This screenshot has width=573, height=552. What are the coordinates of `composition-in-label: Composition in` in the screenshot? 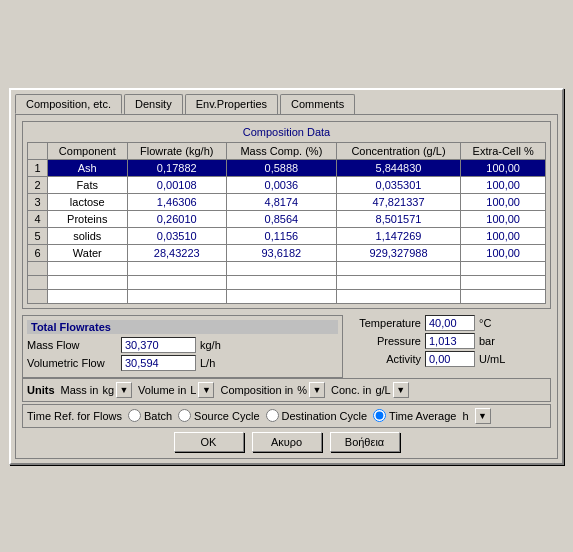 It's located at (256, 390).